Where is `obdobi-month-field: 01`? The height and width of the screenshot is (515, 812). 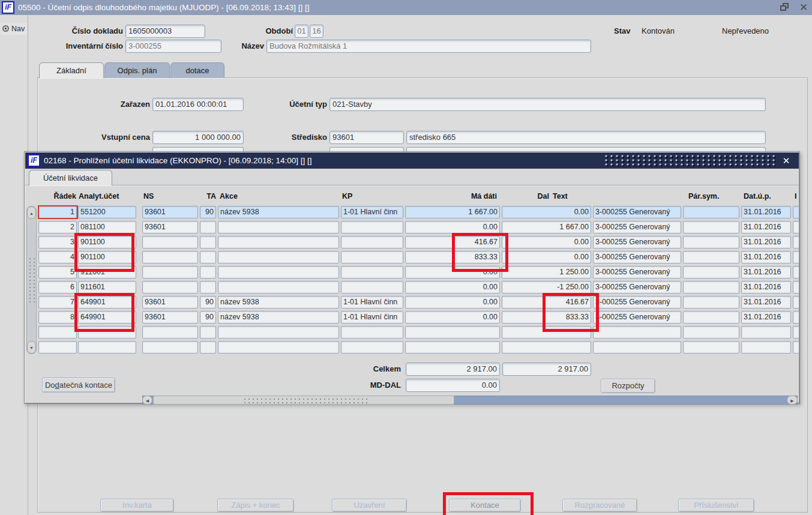 obdobi-month-field: 01 is located at coordinates (301, 31).